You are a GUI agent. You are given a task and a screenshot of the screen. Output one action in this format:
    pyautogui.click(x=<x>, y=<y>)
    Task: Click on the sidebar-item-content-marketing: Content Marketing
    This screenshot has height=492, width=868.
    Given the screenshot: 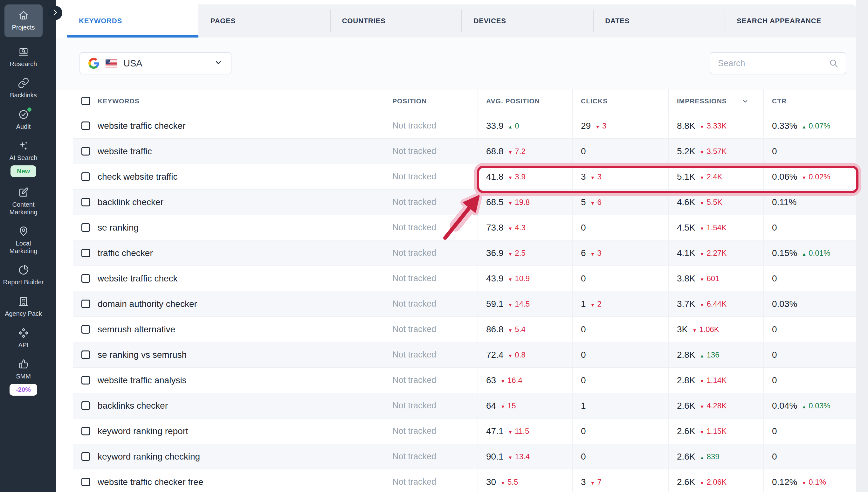 What is the action you would take?
    pyautogui.click(x=24, y=201)
    